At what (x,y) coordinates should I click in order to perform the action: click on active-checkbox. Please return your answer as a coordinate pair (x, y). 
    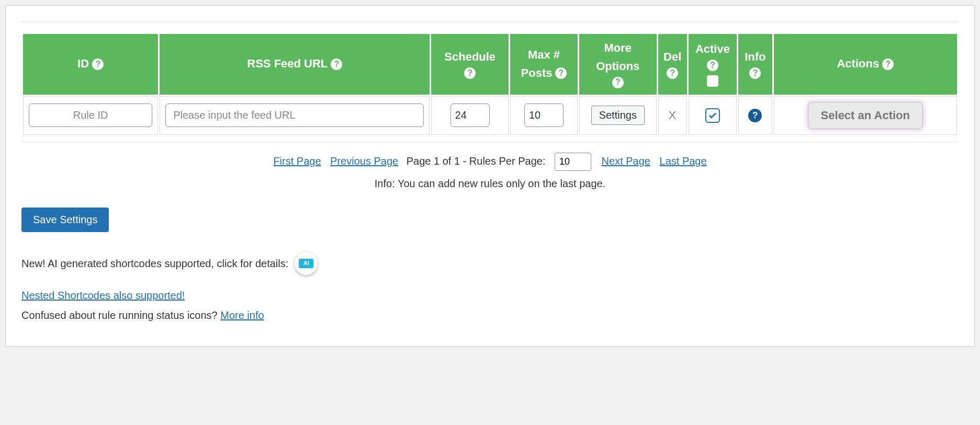
    Looking at the image, I should click on (713, 116).